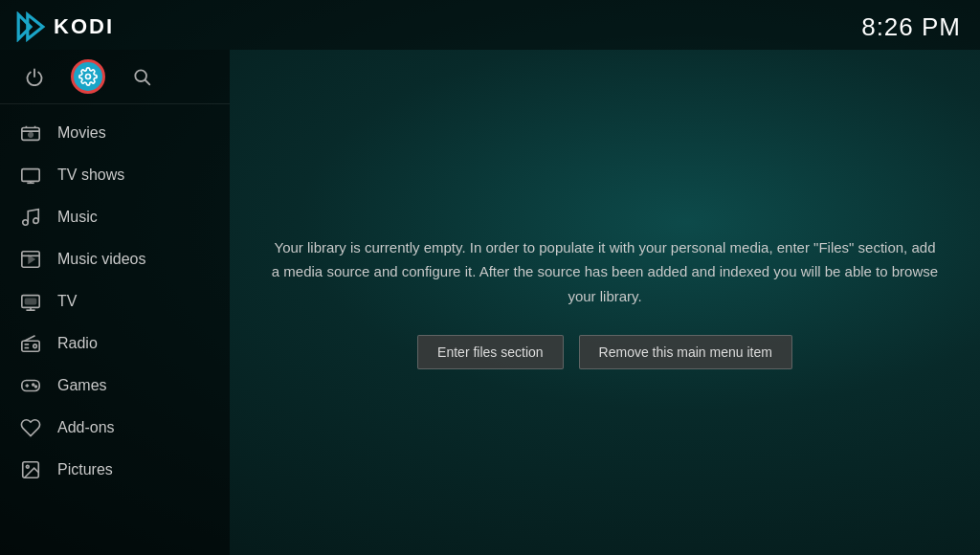  Describe the element at coordinates (115, 217) in the screenshot. I see `sidebar-item-music: Music` at that location.